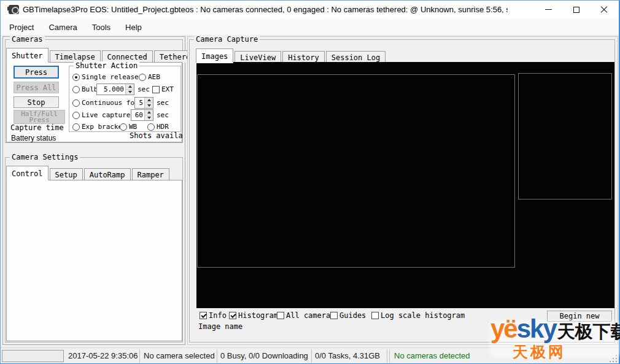 The width and height of the screenshot is (620, 364). I want to click on minimize-button, so click(549, 10).